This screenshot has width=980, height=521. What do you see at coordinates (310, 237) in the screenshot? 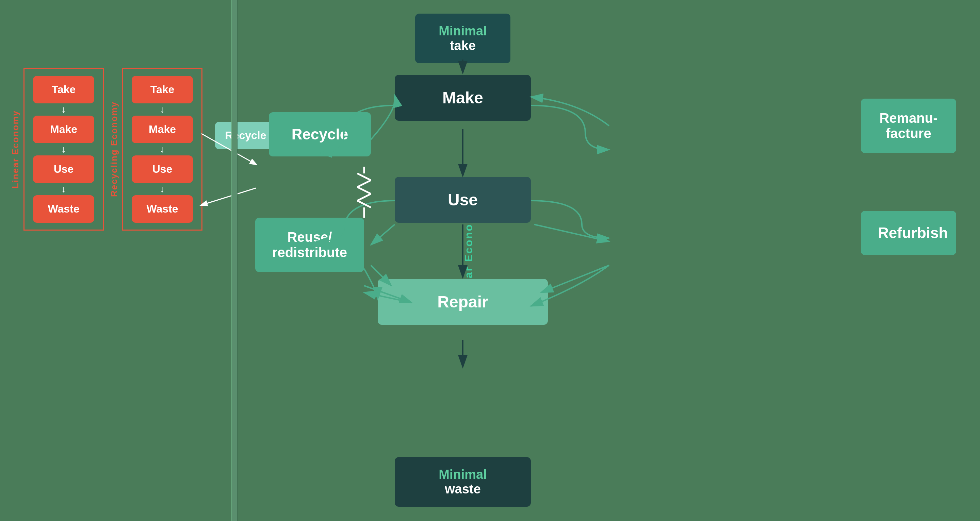
I see `reuse-line1: Reuse/` at bounding box center [310, 237].